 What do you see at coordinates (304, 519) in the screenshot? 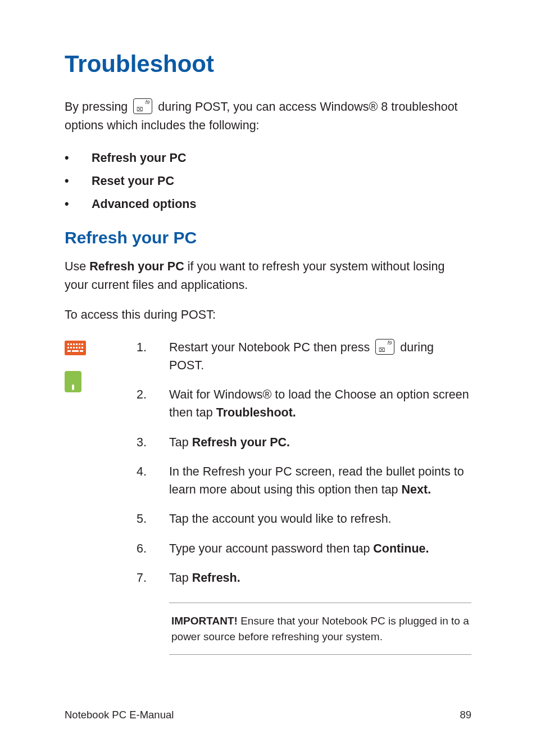
I see `step-item: 5. Tap the account you would like to ref…` at bounding box center [304, 519].